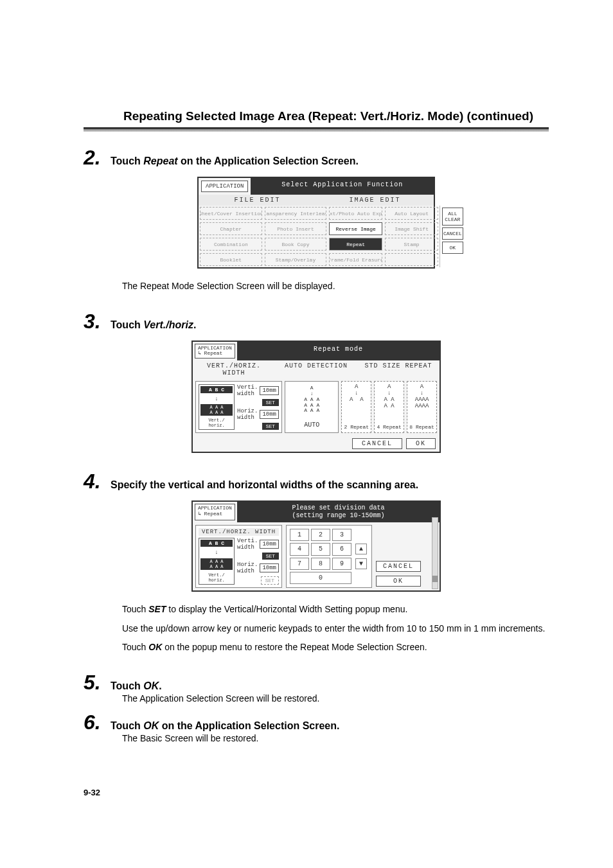 The height and width of the screenshot is (868, 613). I want to click on auto-layout-button: Auto Layout, so click(411, 213).